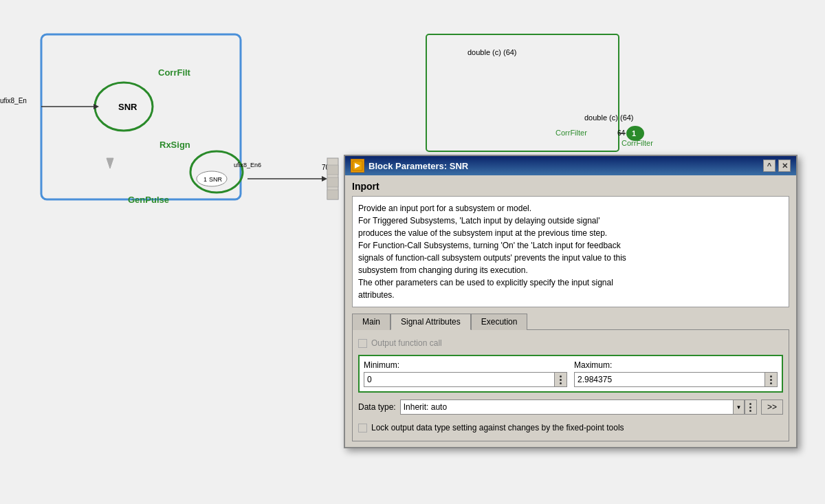 The width and height of the screenshot is (825, 504). Describe the element at coordinates (358, 166) in the screenshot. I see `dialog-icon` at that location.